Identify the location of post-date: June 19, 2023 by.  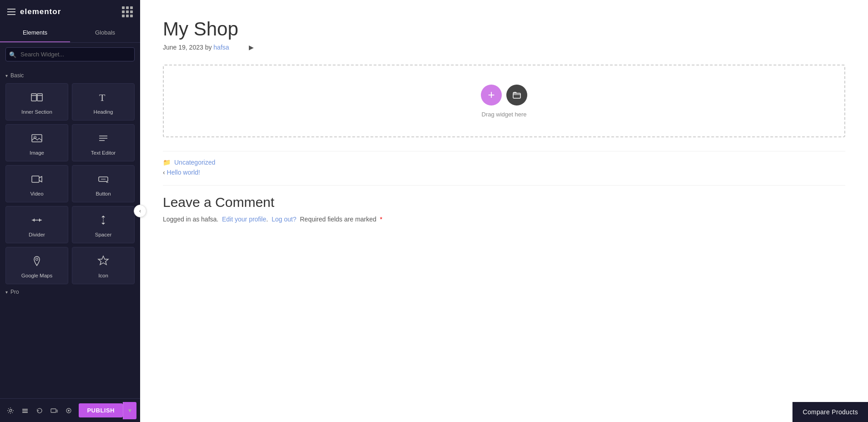
(187, 47).